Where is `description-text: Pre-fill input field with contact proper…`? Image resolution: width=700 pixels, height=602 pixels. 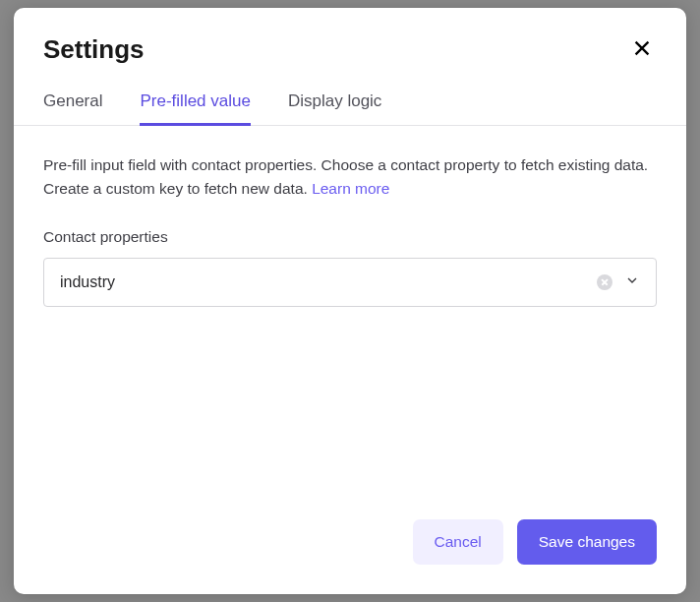 description-text: Pre-fill input field with contact proper… is located at coordinates (350, 177).